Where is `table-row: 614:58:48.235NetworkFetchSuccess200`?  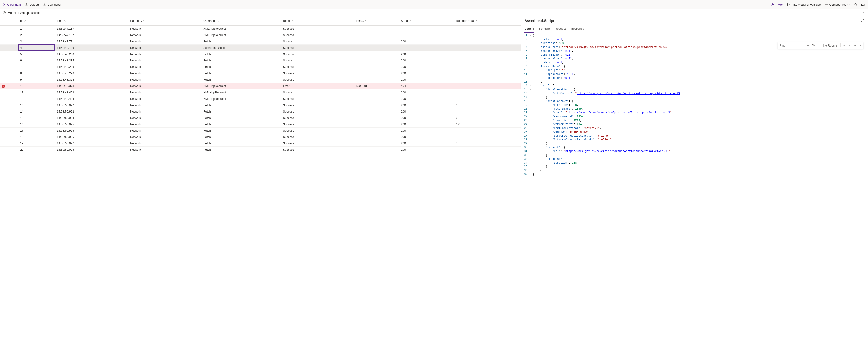 table-row: 614:58:48.235NetworkFetchSuccess200 is located at coordinates (260, 60).